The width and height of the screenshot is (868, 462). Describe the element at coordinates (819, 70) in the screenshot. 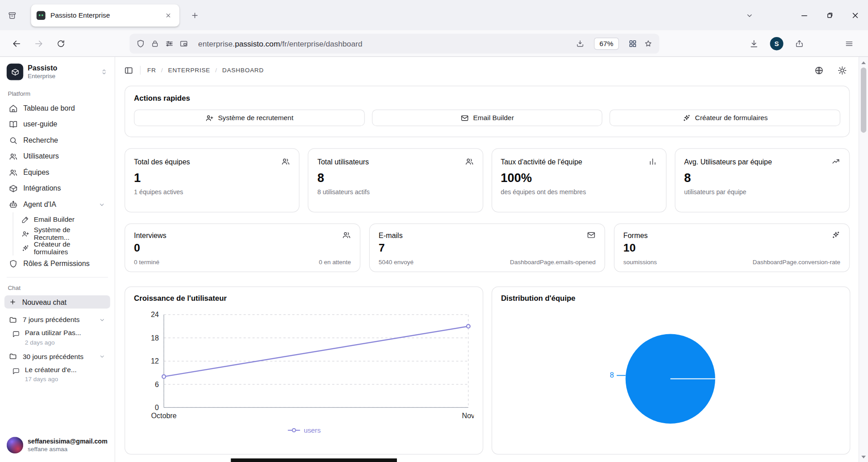

I see `language-button` at that location.